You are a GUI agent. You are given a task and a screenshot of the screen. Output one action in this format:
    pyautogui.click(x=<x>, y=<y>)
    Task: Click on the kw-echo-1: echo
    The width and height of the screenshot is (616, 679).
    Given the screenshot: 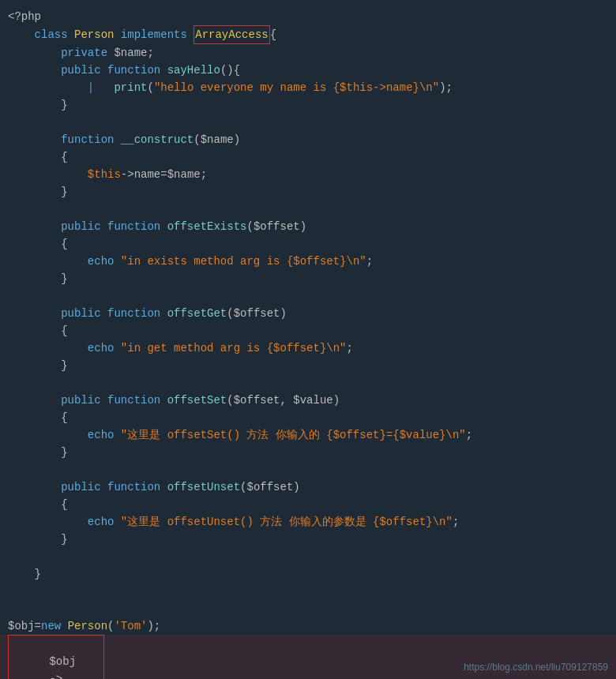 What is the action you would take?
    pyautogui.click(x=104, y=261)
    